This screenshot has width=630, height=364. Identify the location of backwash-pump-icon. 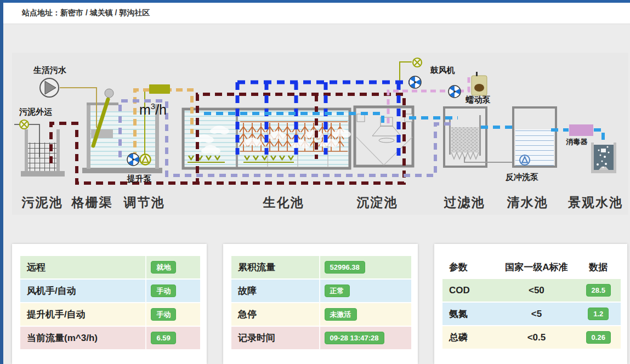
(525, 160).